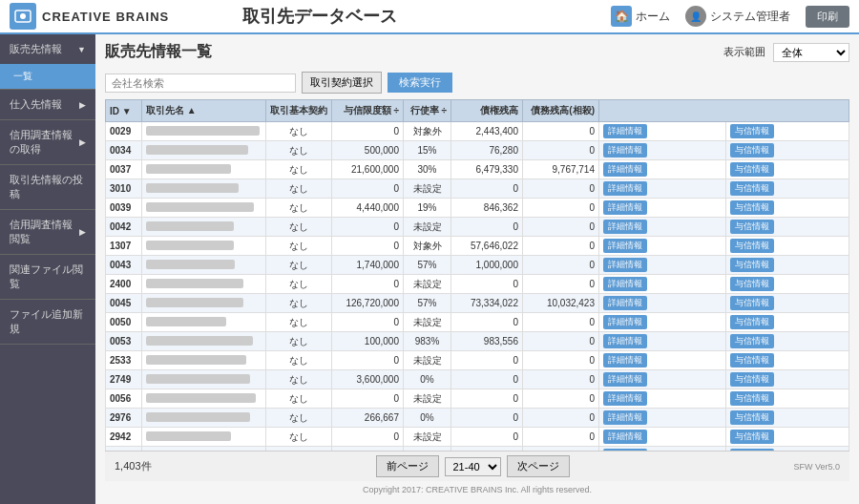 Image resolution: width=859 pixels, height=504 pixels. Describe the element at coordinates (36, 105) in the screenshot. I see `sidebar-item-purchase-label: 仕入先情報` at that location.